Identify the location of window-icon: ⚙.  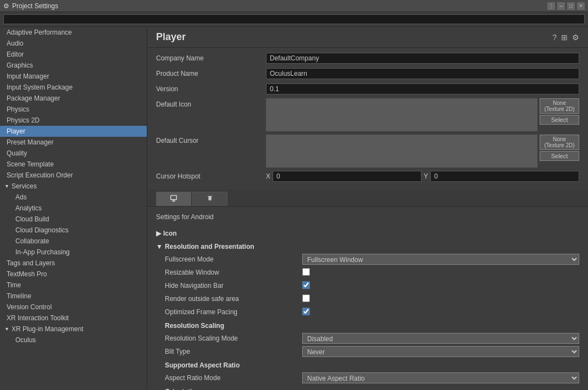
(7, 6).